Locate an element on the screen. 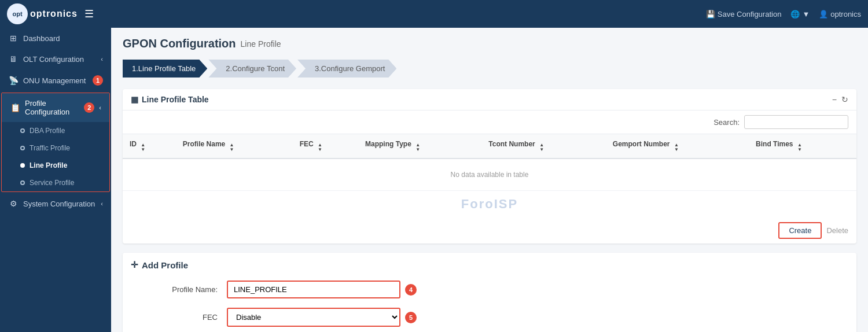 Image resolution: width=868 pixels, height=332 pixels. col-gemport-number: Gemport Number ▲▼ is located at coordinates (677, 146).